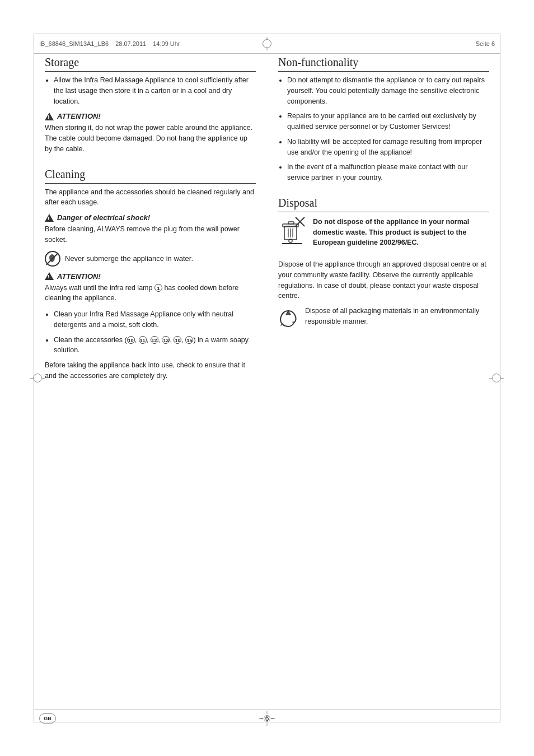  I want to click on danger-title: Danger of electrical shock!, so click(150, 217).